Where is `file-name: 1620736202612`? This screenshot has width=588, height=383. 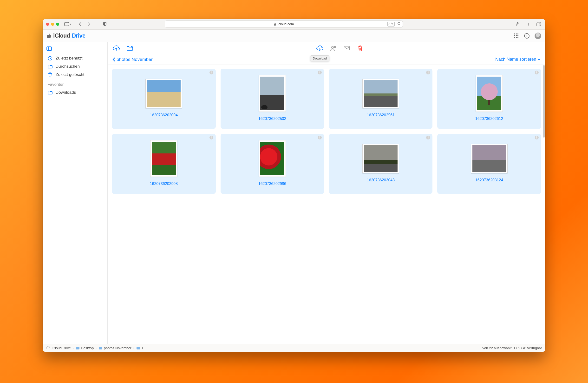 file-name: 1620736202612 is located at coordinates (489, 119).